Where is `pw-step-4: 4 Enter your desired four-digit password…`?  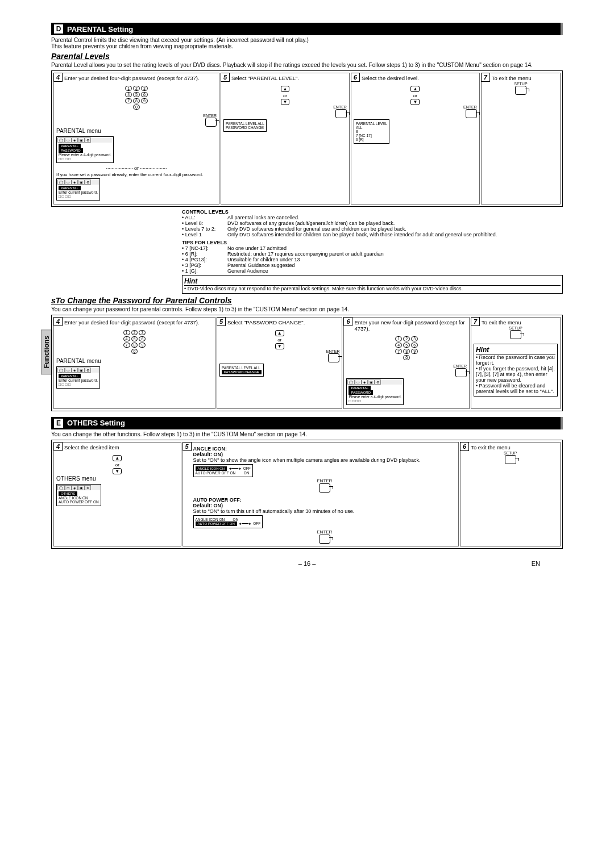 pw-step-4: 4 Enter your desired four-digit password… is located at coordinates (134, 363).